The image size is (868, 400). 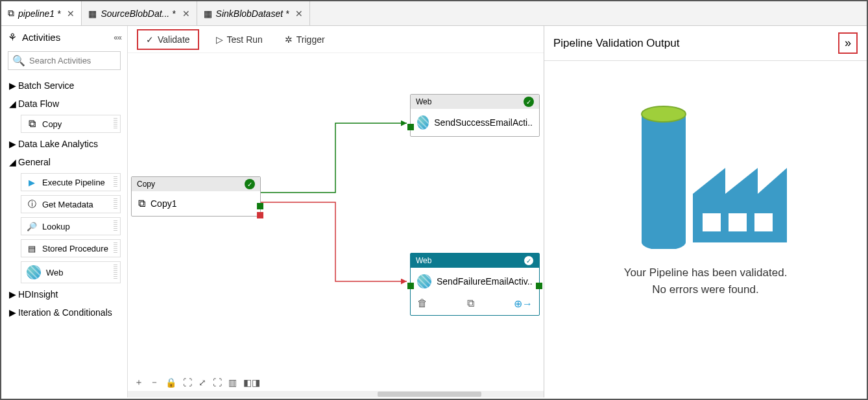 I want to click on lookup-icon: 🔎, so click(x=32, y=226).